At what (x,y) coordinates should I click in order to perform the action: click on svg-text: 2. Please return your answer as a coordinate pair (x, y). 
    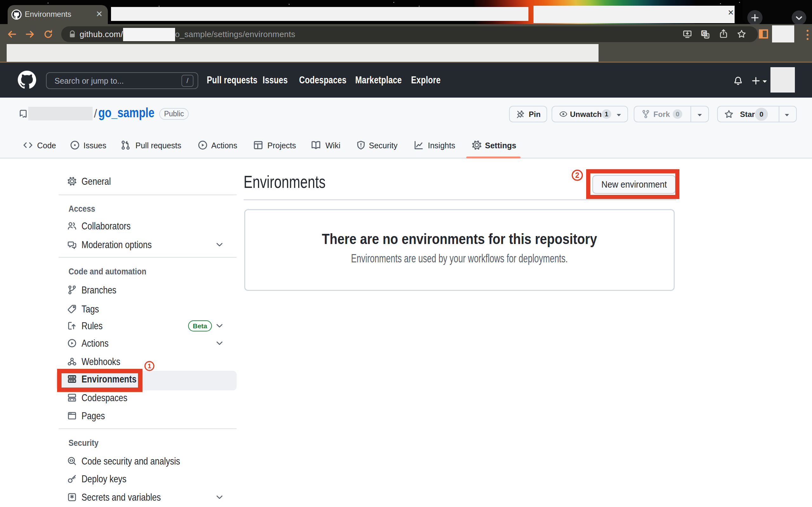
    Looking at the image, I should click on (577, 175).